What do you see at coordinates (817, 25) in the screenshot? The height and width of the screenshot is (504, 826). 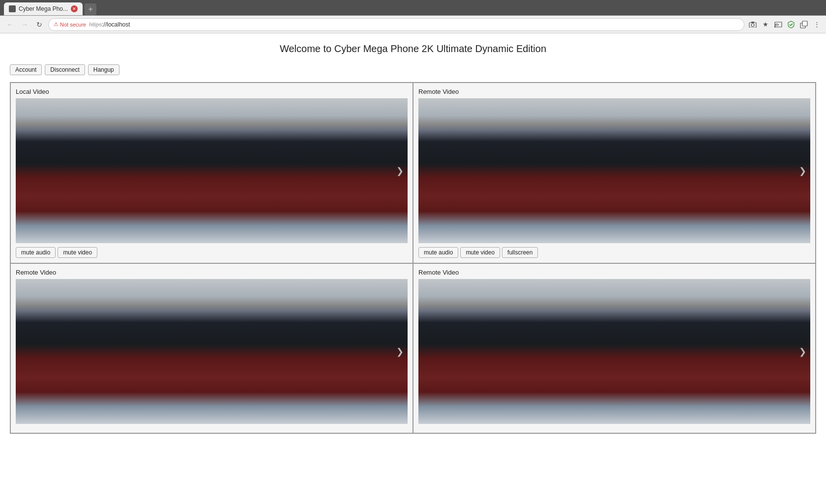 I see `menu-icon: ⋮` at bounding box center [817, 25].